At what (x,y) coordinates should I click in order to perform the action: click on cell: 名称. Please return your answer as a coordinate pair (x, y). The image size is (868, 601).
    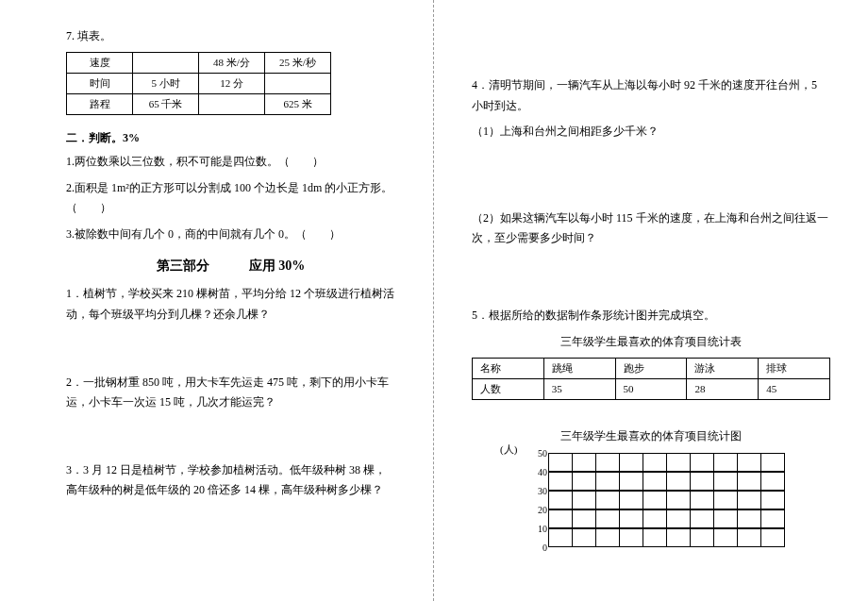
    Looking at the image, I should click on (509, 368).